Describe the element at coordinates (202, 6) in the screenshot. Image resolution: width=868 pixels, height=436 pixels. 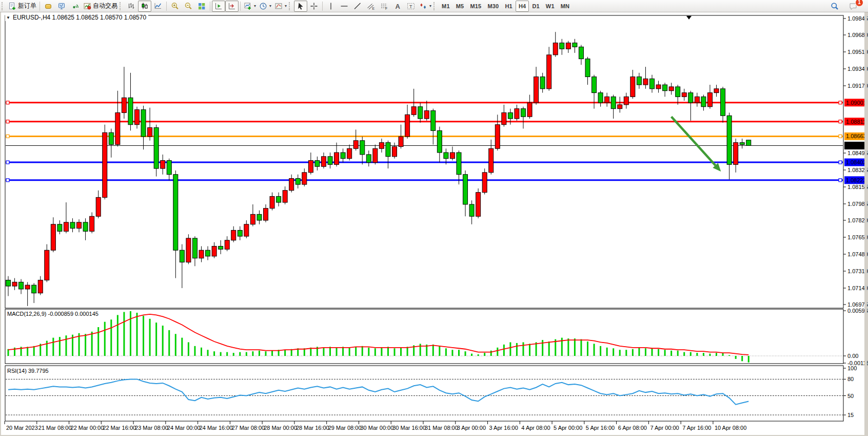
I see `tile-windows-button` at that location.